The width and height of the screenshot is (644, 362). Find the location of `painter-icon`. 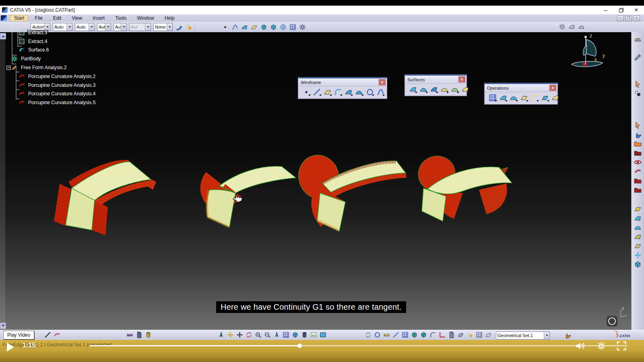

painter-icon is located at coordinates (189, 27).